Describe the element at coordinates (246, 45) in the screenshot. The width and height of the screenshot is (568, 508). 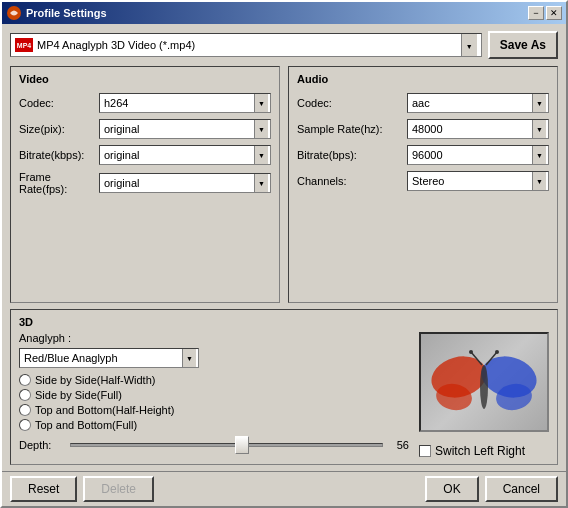
I see `format-selector: MP4 MP4 Anaglyph 3D Video (*.mp4)` at that location.